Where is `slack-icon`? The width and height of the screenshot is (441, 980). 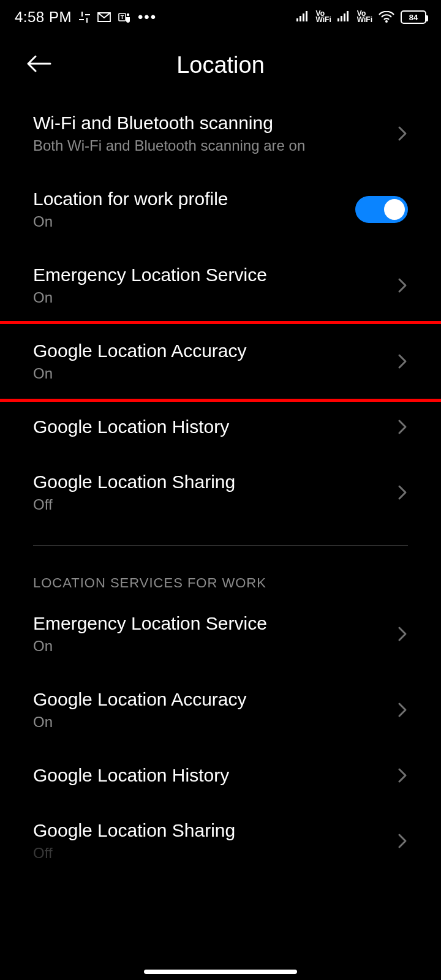 slack-icon is located at coordinates (85, 17).